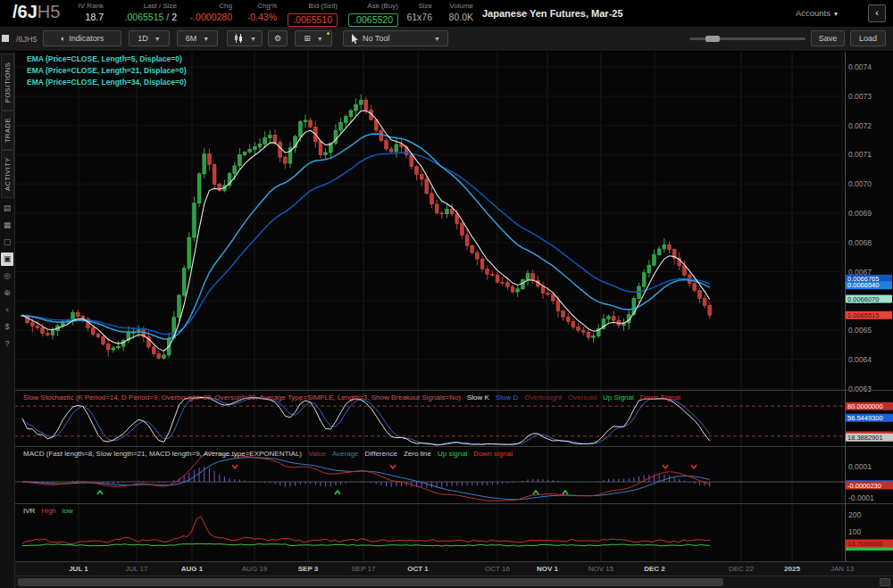  I want to click on legend-item: High, so click(48, 510).